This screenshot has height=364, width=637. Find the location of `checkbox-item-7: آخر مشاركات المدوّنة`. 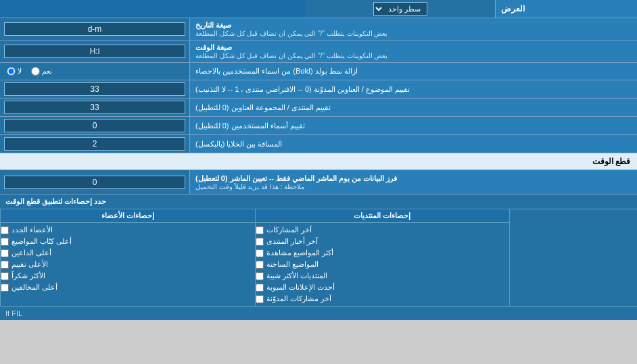

checkbox-item-7: آخر مشاركات المدوّنة is located at coordinates (383, 298).